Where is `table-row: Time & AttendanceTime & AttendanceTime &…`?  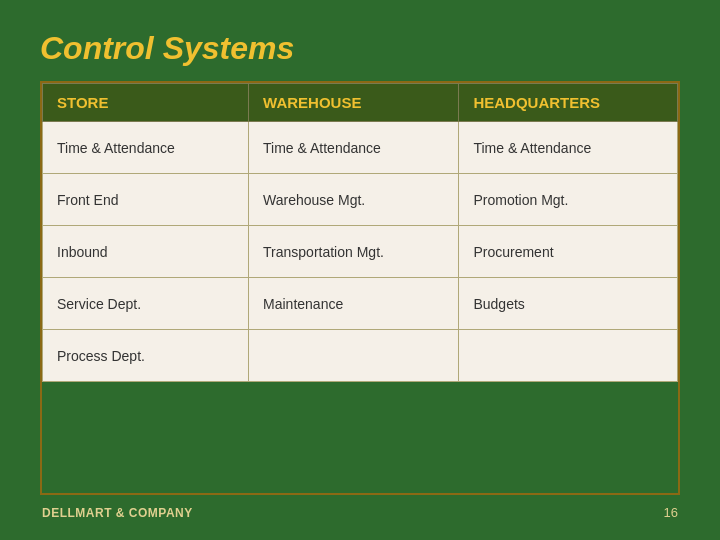 table-row: Time & AttendanceTime & AttendanceTime &… is located at coordinates (360, 148).